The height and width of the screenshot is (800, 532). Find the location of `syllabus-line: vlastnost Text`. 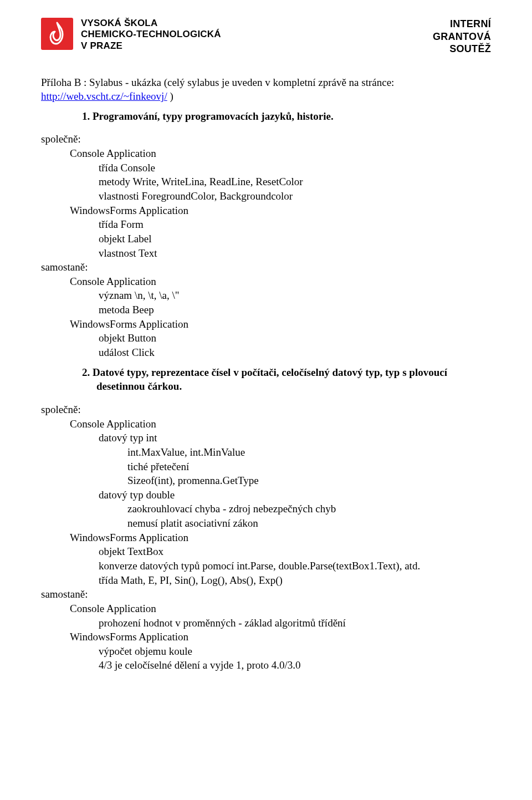

syllabus-line: vlastnost Text is located at coordinates (266, 253).